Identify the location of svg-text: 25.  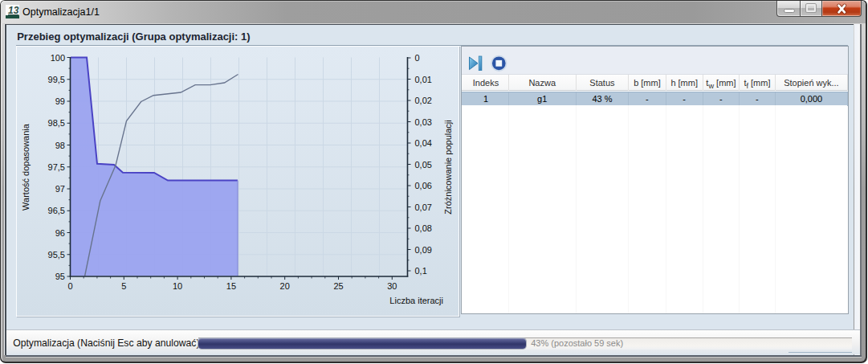
(339, 286).